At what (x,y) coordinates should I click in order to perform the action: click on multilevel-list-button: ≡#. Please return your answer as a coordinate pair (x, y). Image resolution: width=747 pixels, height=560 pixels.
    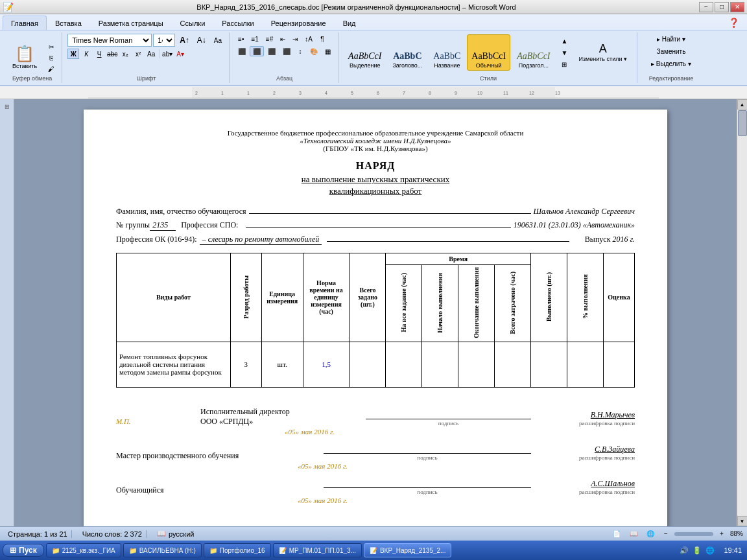
    Looking at the image, I should click on (270, 39).